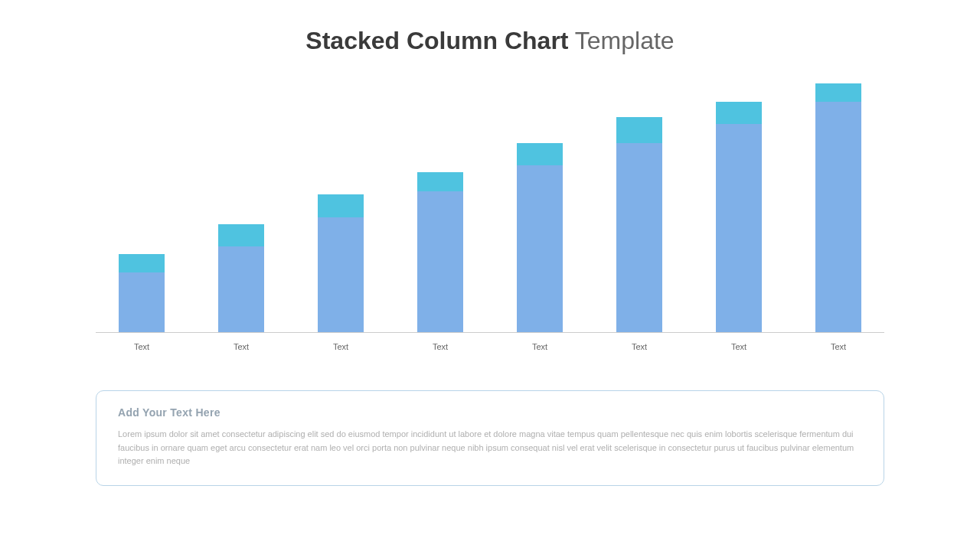 The image size is (980, 551). I want to click on title-bold: Stacked Column Chart, so click(436, 41).